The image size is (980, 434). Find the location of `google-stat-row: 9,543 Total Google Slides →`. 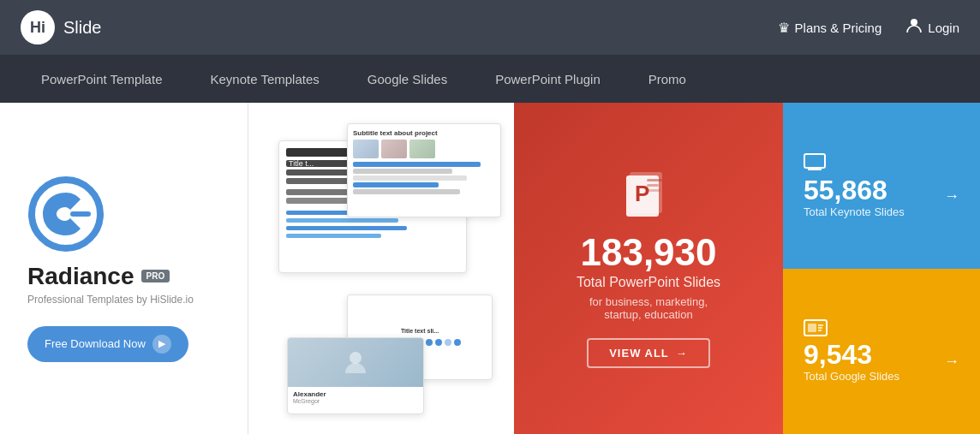

google-stat-row: 9,543 Total Google Slides → is located at coordinates (881, 361).